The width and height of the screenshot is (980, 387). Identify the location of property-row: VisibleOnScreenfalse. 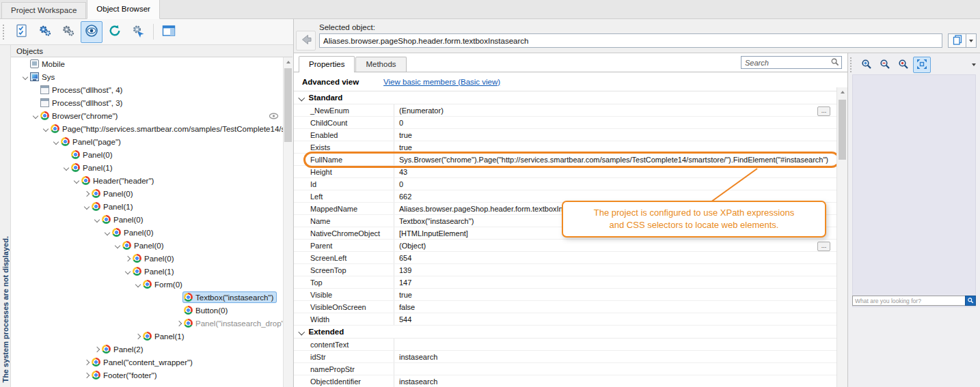
(565, 307).